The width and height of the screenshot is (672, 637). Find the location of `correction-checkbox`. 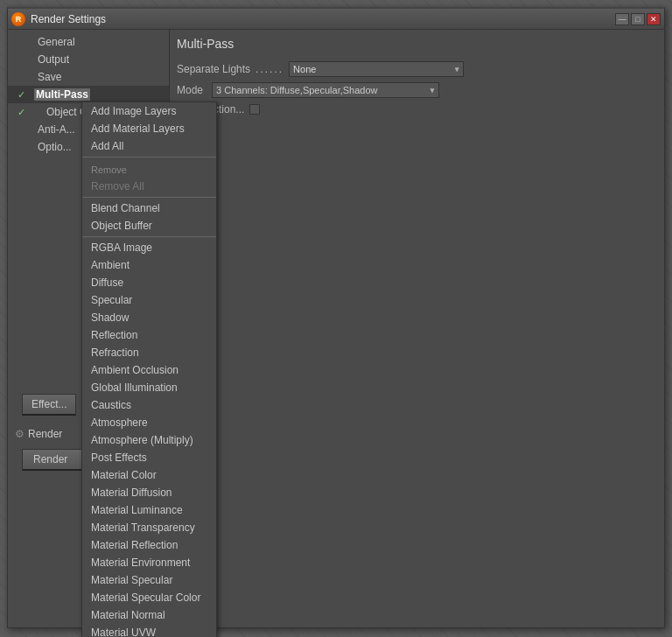

correction-checkbox is located at coordinates (255, 109).